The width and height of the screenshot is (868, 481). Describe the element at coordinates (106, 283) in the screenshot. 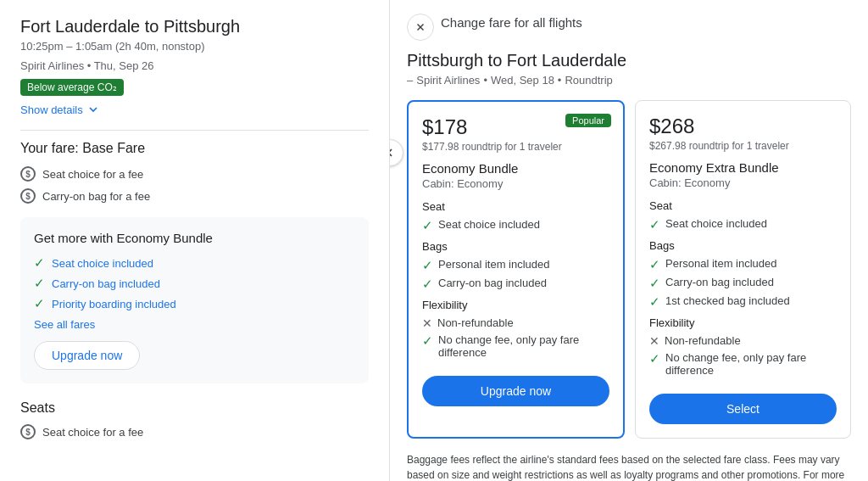

I see `bundle-item-bag-label: Carry-on bag included` at that location.